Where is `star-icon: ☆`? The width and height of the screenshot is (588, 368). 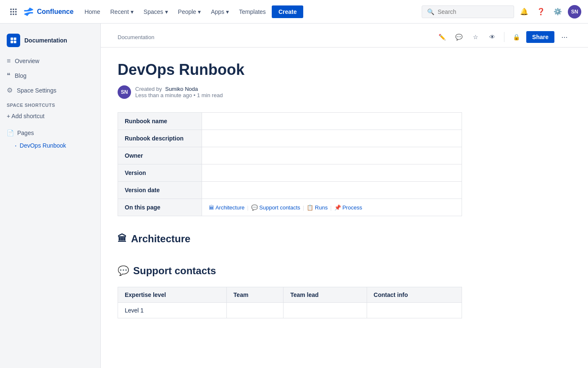 star-icon: ☆ is located at coordinates (475, 37).